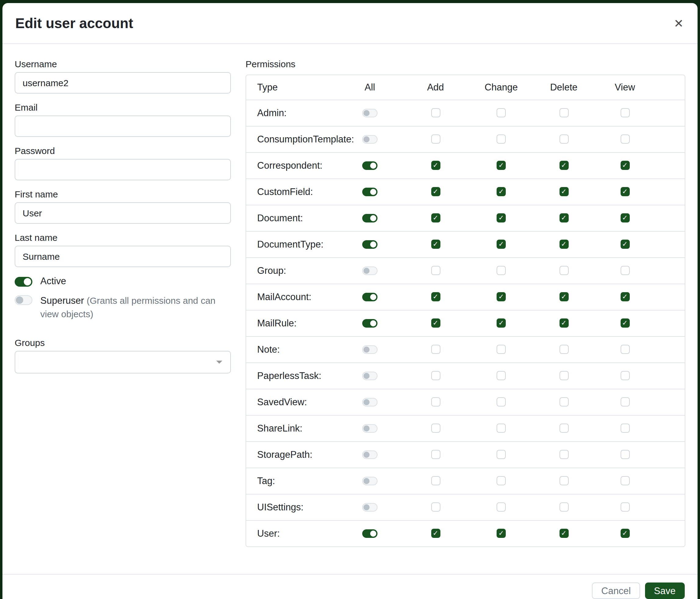 This screenshot has width=700, height=599. I want to click on groups-select, so click(123, 362).